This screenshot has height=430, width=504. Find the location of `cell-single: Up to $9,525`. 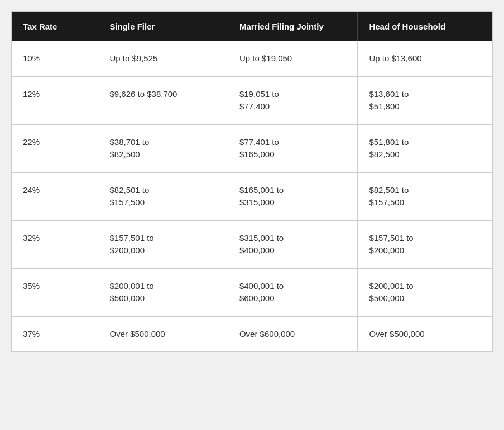

cell-single: Up to $9,525 is located at coordinates (163, 59).